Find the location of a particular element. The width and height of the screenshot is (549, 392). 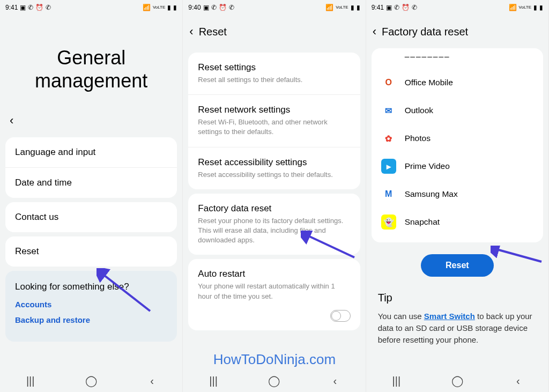

list-label: Contact us is located at coordinates (36, 217).